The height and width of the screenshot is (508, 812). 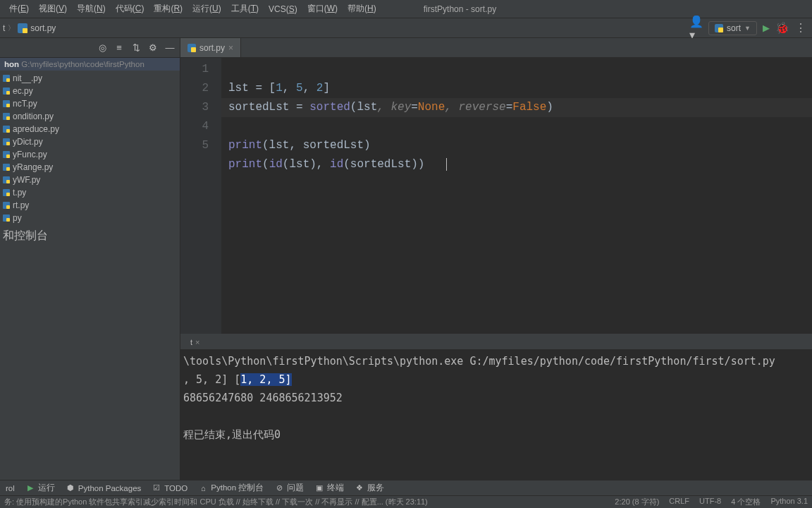 I want to click on scratches-section: 和控制台, so click(x=90, y=236).